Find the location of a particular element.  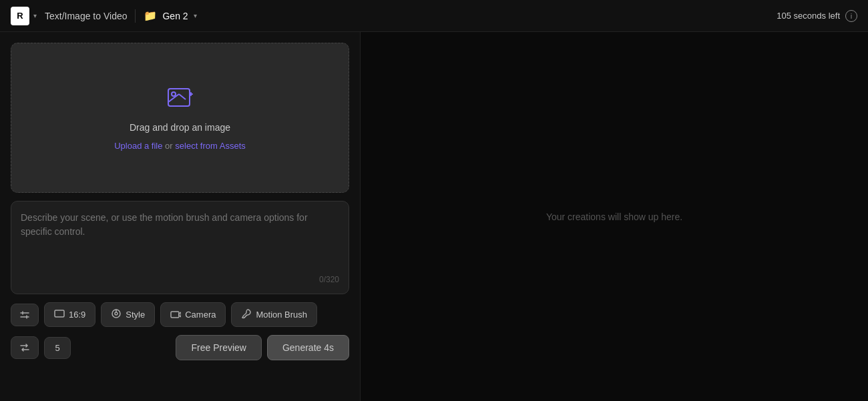

drop-zone-subtitle: Upload a file or select from Assets is located at coordinates (180, 145).